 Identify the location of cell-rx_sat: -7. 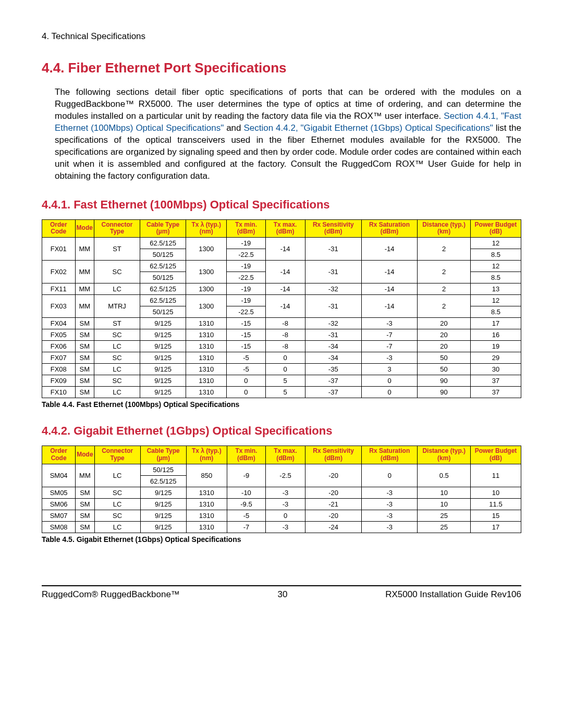
(389, 347).